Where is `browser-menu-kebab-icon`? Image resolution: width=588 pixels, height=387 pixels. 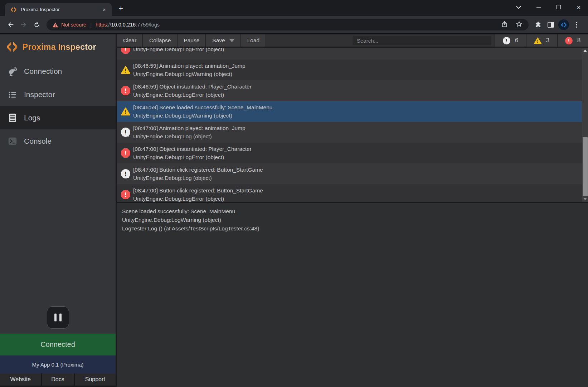 browser-menu-kebab-icon is located at coordinates (577, 25).